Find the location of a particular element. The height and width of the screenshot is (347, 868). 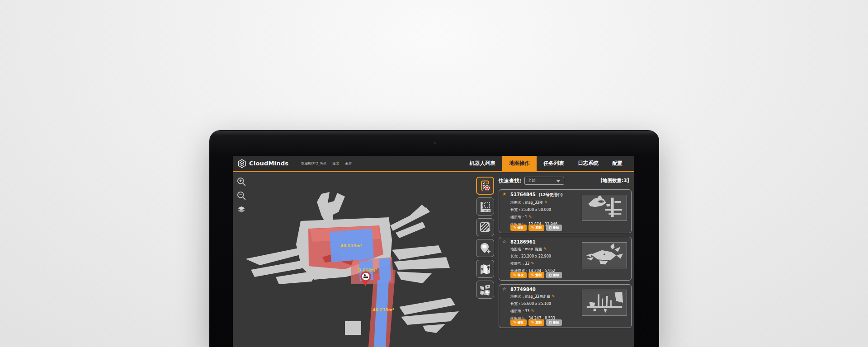

map-in-use-badge: (12号使用中) is located at coordinates (551, 195).